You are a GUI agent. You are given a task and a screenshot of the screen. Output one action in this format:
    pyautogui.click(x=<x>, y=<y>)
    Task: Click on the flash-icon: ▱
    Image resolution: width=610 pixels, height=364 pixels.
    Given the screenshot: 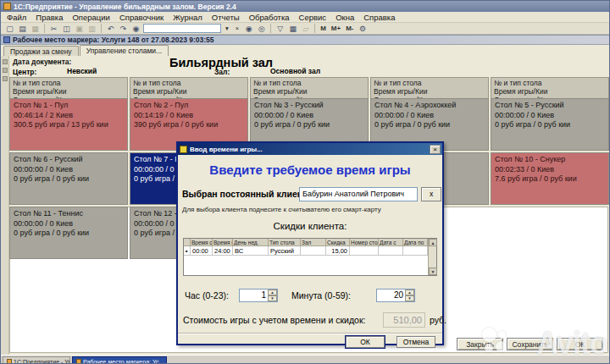 What is the action you would take?
    pyautogui.click(x=305, y=29)
    